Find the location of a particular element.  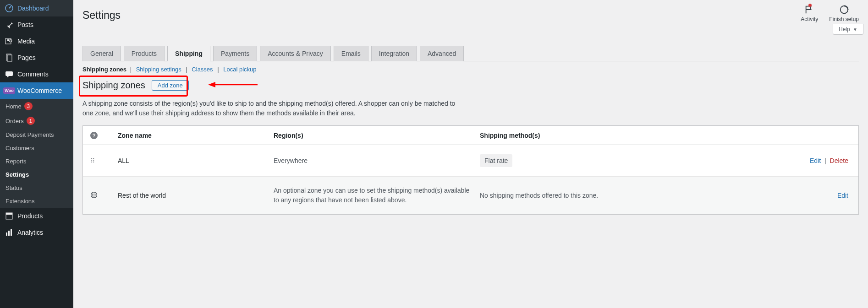

tab-advanced: Advanced is located at coordinates (442, 54).